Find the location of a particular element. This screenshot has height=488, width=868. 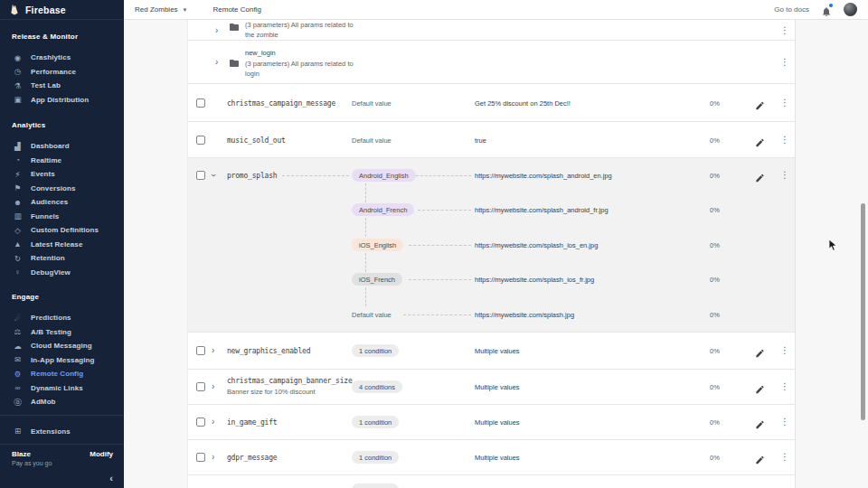

user-avatar is located at coordinates (850, 9).